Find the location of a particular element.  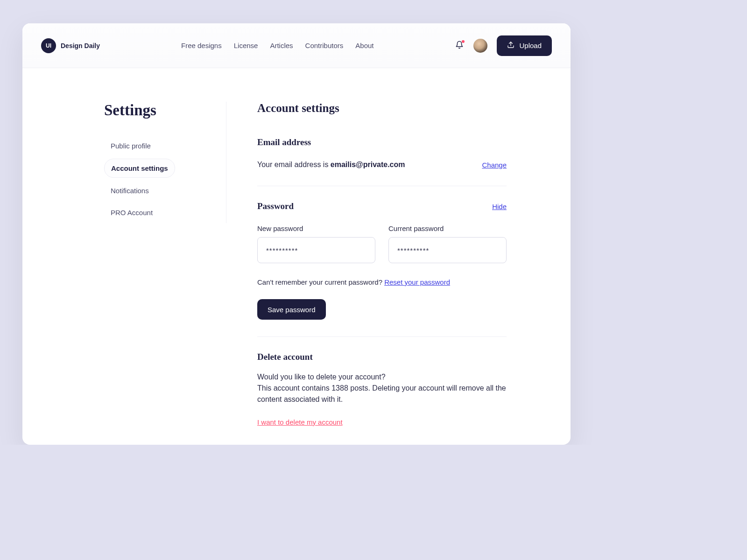

upload-button: Upload is located at coordinates (524, 46).